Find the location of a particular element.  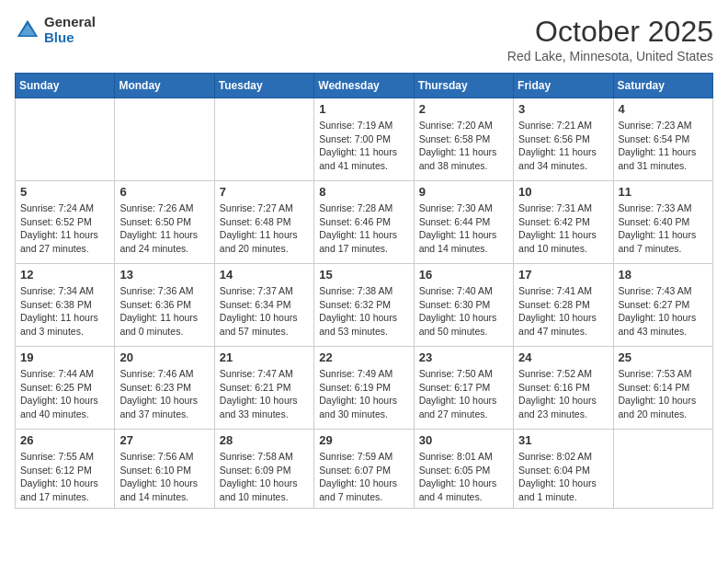

day-number: 5 is located at coordinates (64, 191).